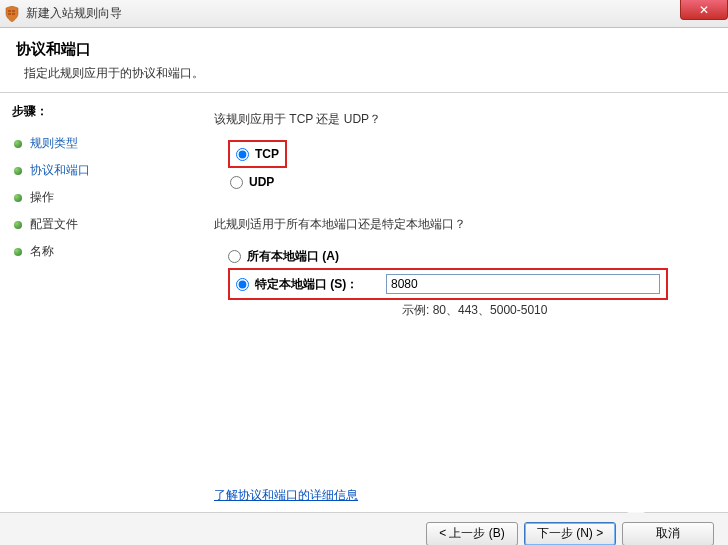 This screenshot has height=545, width=728. Describe the element at coordinates (570, 534) in the screenshot. I see `next-button: 下一步 (N) >` at that location.